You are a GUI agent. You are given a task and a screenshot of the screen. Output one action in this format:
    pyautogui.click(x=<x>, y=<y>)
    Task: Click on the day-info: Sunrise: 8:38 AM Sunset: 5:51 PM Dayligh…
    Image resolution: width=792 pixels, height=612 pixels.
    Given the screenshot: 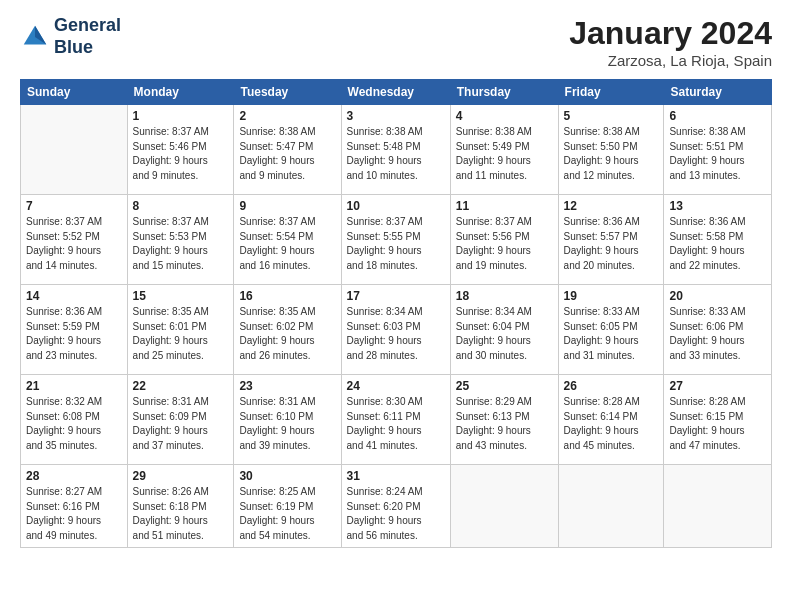 What is the action you would take?
    pyautogui.click(x=718, y=154)
    